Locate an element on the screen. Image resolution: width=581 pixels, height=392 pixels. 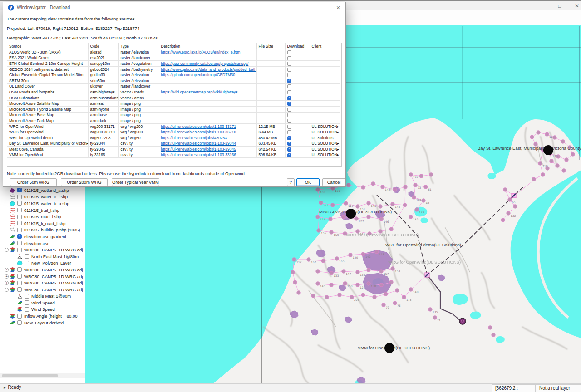
table-row: GEBCO 2024 bathymetric data setgebco2024… is located at coordinates (173, 69).